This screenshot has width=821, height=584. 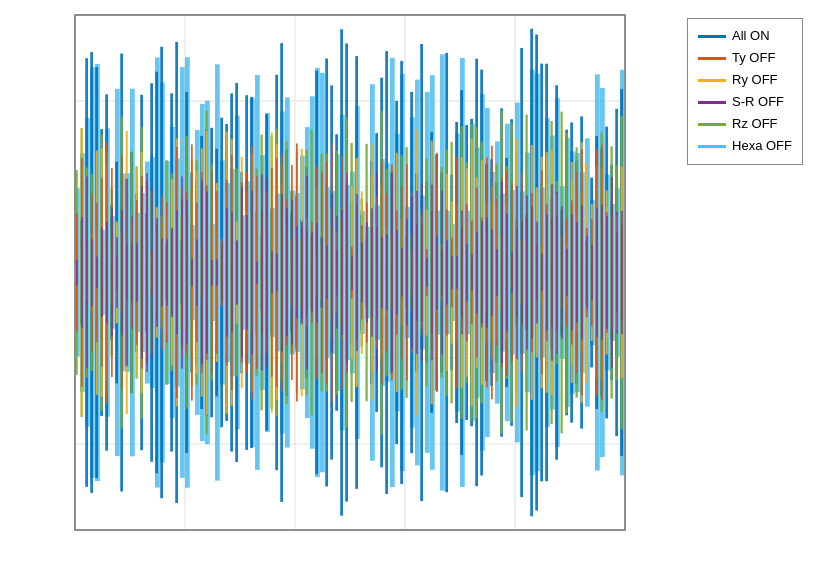 What do you see at coordinates (712, 36) in the screenshot?
I see `legend-color-all-on` at bounding box center [712, 36].